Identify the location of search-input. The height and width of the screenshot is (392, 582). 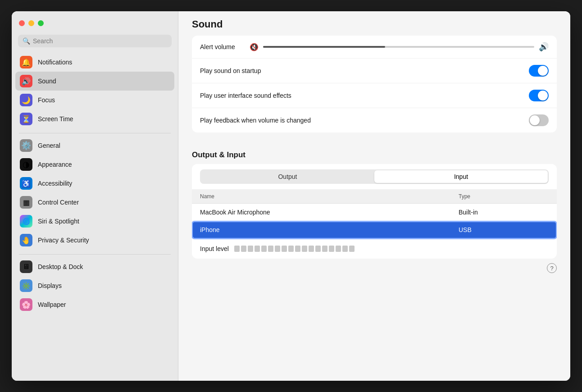
(100, 41).